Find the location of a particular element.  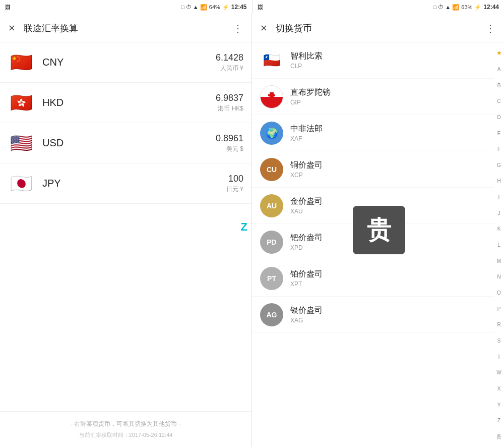

rate-block-jpy: 100 日元 ¥ is located at coordinates (235, 184).